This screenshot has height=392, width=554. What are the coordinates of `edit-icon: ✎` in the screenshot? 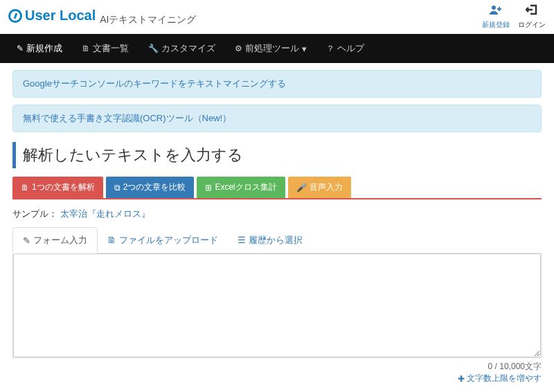 It's located at (26, 241).